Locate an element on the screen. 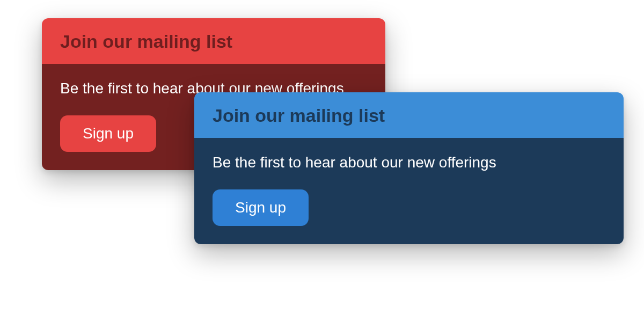 This screenshot has width=644, height=322. card-body-text: Be the first to hear about our new offer… is located at coordinates (409, 163).